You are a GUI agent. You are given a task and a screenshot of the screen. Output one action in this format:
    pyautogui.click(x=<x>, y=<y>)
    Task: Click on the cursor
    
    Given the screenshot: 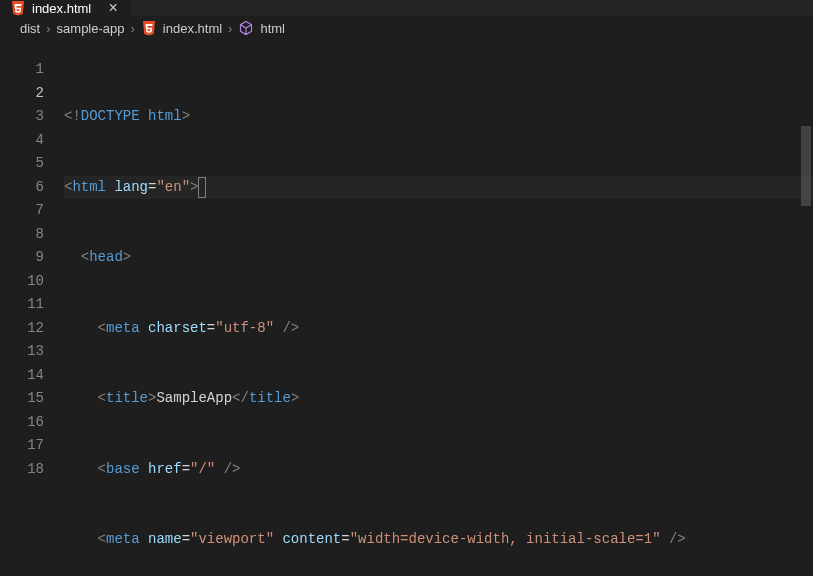 What is the action you would take?
    pyautogui.click(x=202, y=188)
    